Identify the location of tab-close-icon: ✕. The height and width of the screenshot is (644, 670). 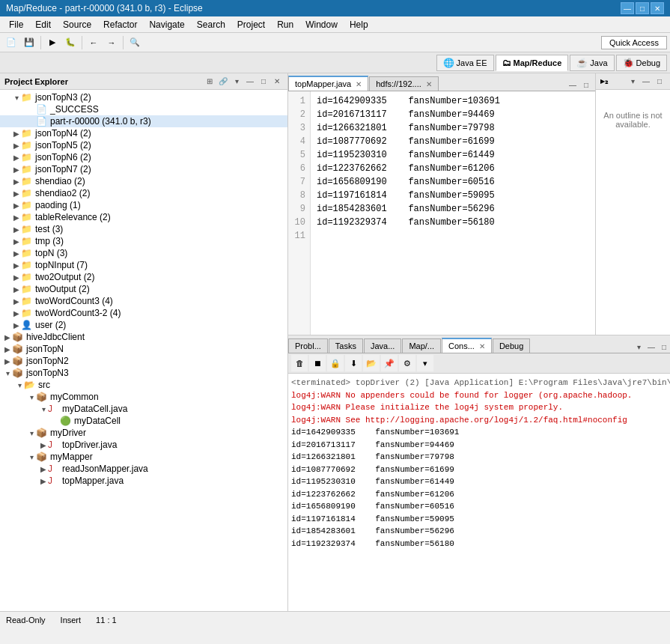
(359, 84).